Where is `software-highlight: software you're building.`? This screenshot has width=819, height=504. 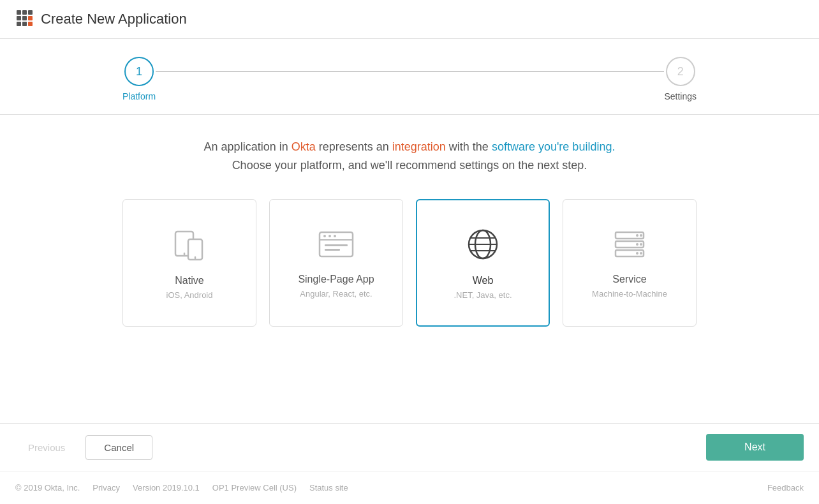 software-highlight: software you're building. is located at coordinates (554, 147).